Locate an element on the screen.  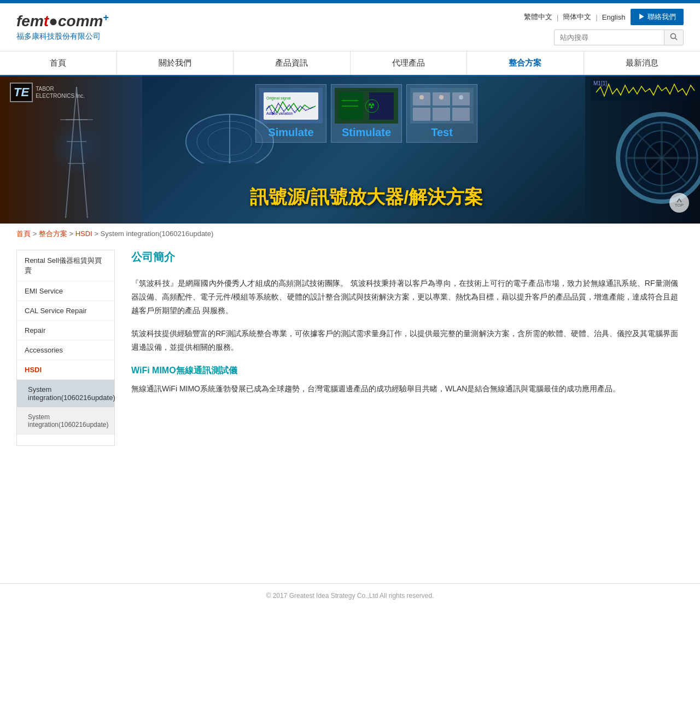
svg-text: M1[1] is located at coordinates (600, 83).